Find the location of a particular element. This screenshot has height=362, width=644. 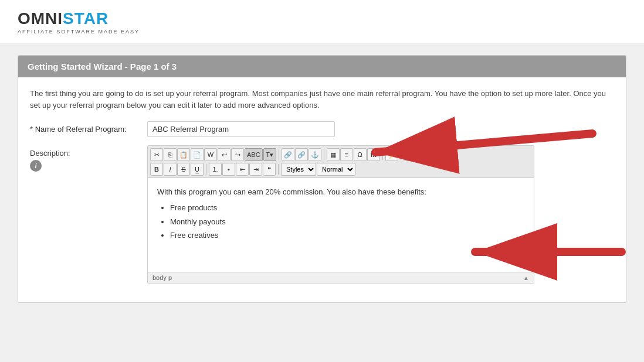

editor-toolbar: ✂ ⎘ 📋 📄 W ↩ ↪ ABC T▾ is located at coordinates (341, 162).